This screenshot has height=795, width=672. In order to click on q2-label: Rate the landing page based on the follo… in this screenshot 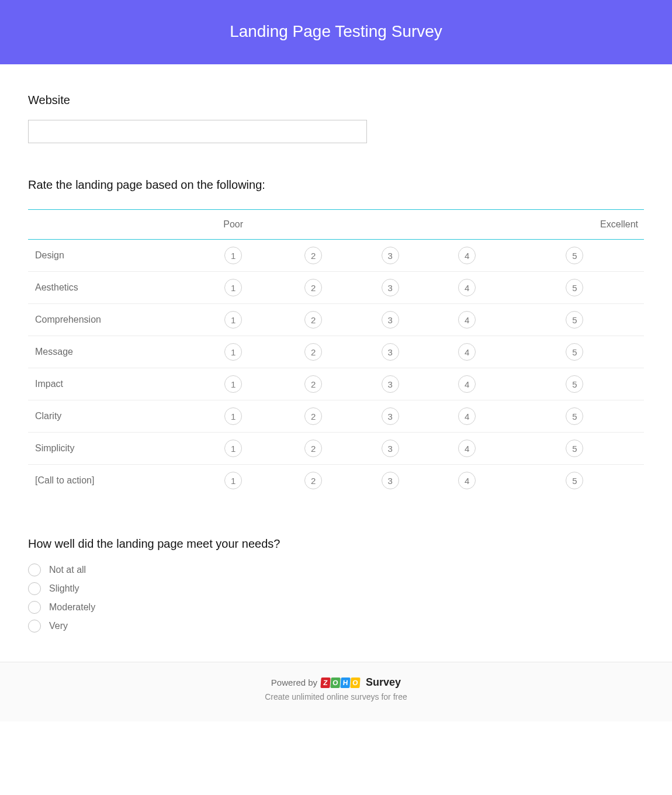, I will do `click(336, 185)`.